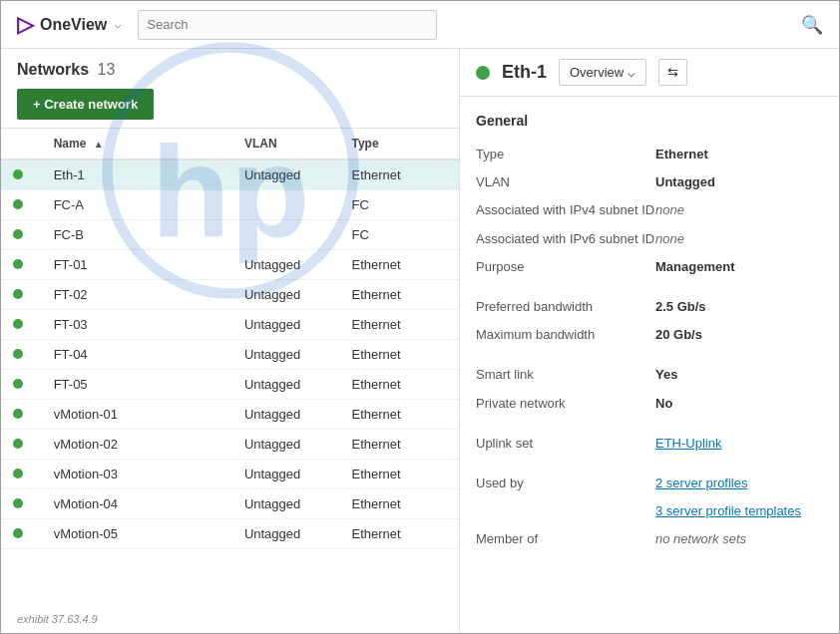  Describe the element at coordinates (138, 235) in the screenshot. I see `row-name: FC-B` at that location.